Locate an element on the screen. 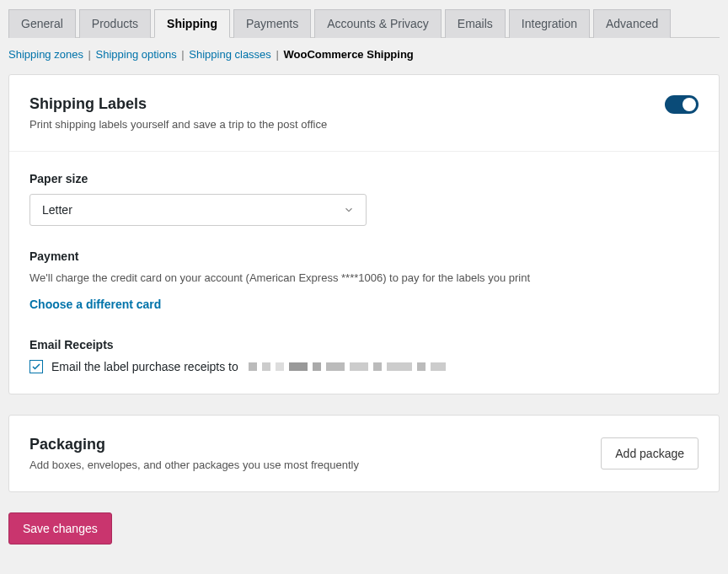 The width and height of the screenshot is (728, 574). subnav-current: WooCommerce Shipping is located at coordinates (348, 54).